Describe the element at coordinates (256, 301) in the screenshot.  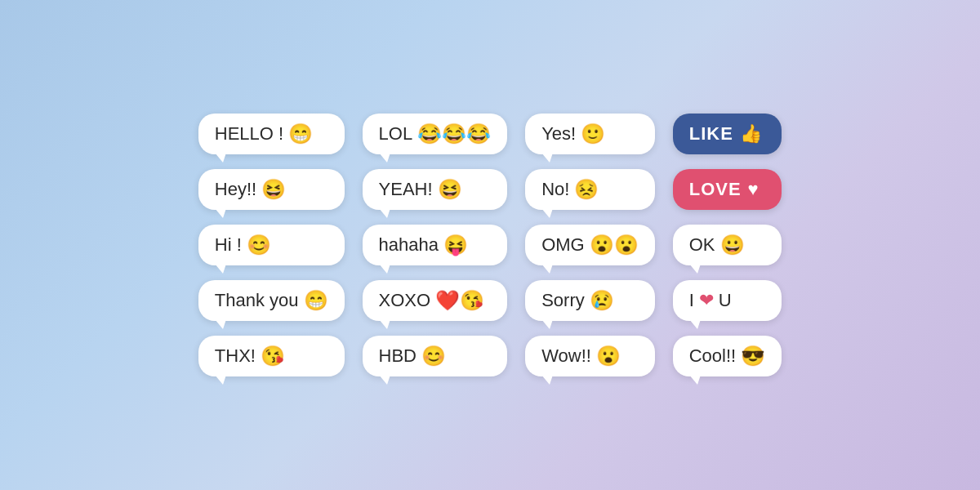
I see `bubble-thankyou-text: Thank you` at that location.